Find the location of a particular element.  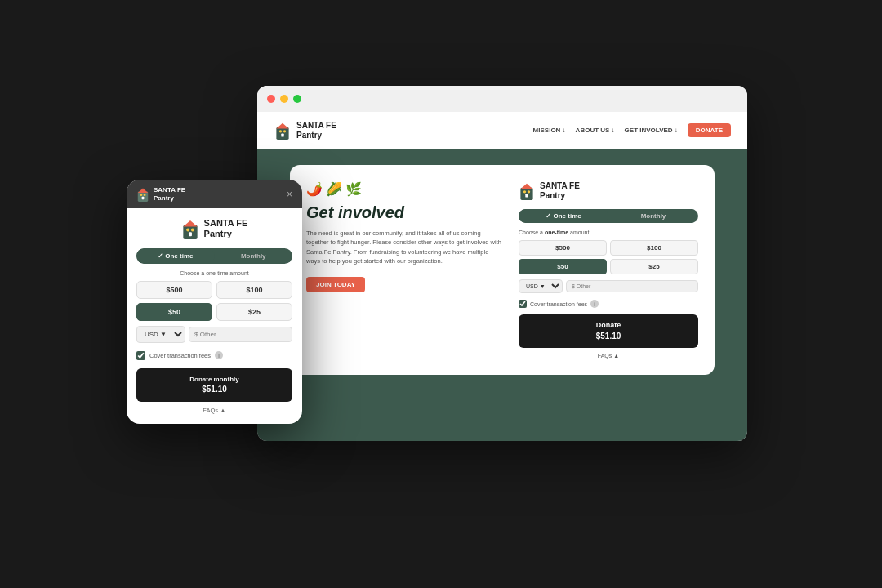

join-today-button: JOIN TODAY is located at coordinates (336, 284).